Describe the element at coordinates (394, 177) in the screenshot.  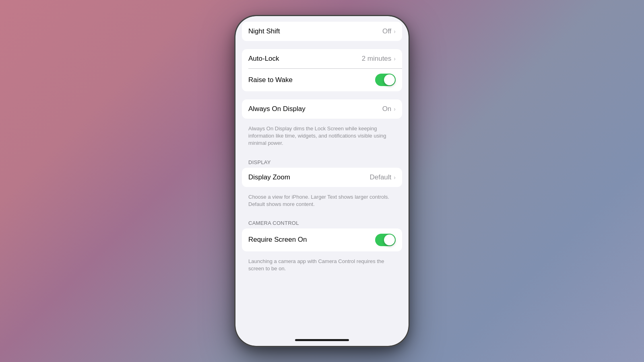
I see `display-zoom-chevron: ›` at that location.